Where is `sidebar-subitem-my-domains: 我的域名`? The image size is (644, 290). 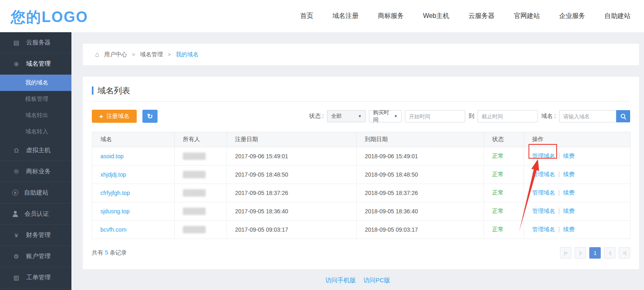 sidebar-subitem-my-domains: 我的域名 is located at coordinates (36, 83).